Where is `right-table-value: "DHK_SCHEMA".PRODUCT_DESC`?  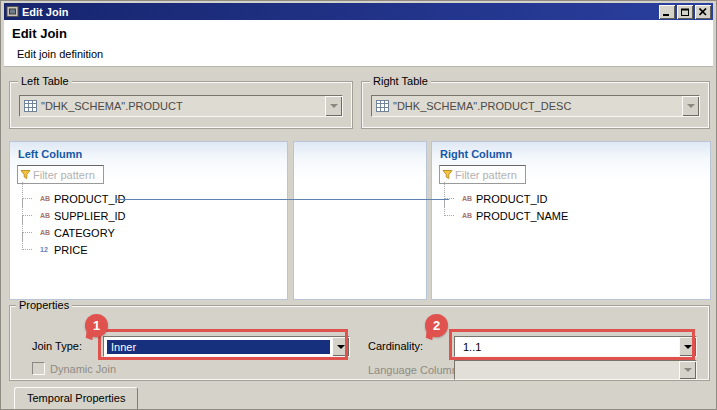
right-table-value: "DHK_SCHEMA".PRODUCT_DESC is located at coordinates (536, 106).